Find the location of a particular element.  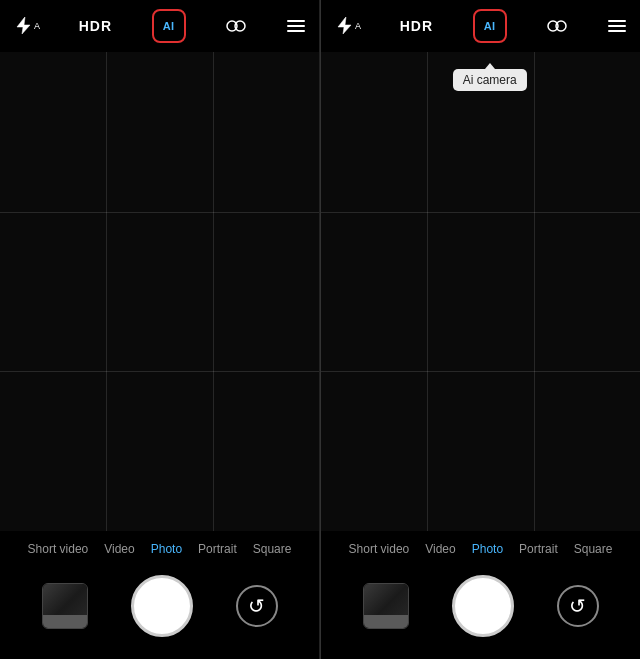

grid-line-v2 is located at coordinates (214, 292).